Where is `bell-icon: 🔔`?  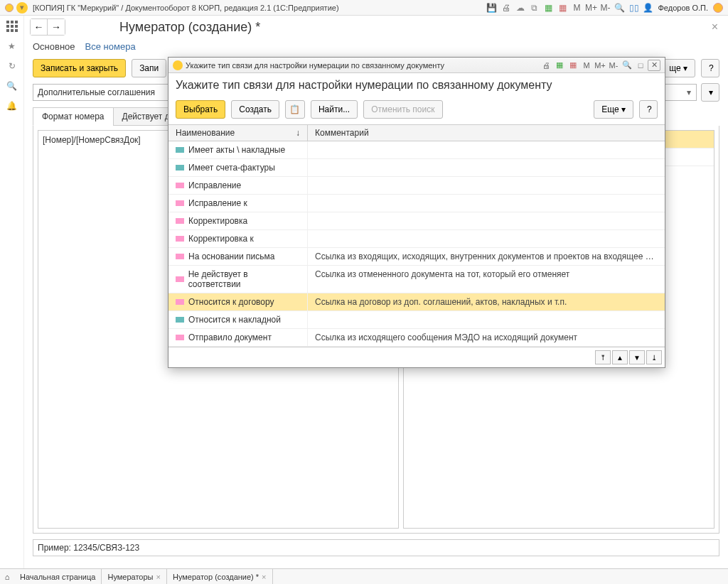 bell-icon: 🔔 is located at coordinates (12, 106).